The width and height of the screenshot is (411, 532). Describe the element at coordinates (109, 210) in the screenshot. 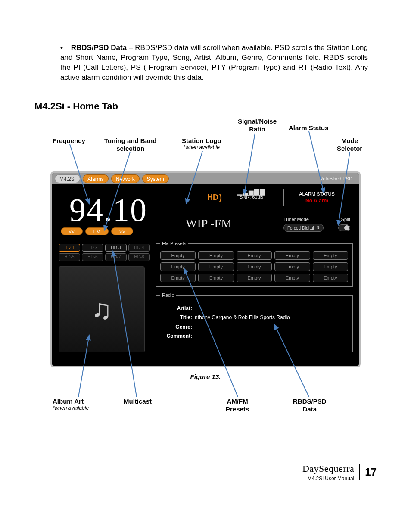

I see `frequency-display: 94.10` at that location.